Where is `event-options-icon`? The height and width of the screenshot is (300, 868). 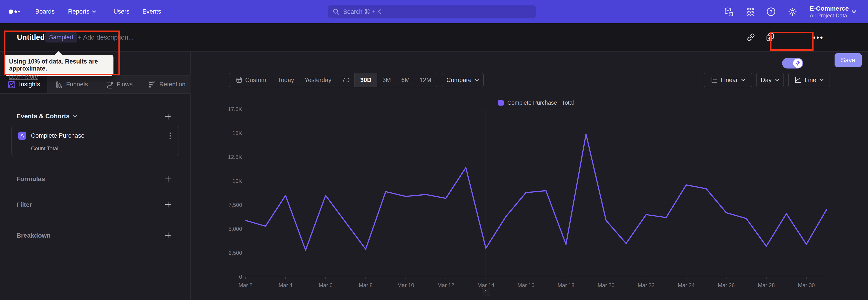
event-options-icon is located at coordinates (170, 136).